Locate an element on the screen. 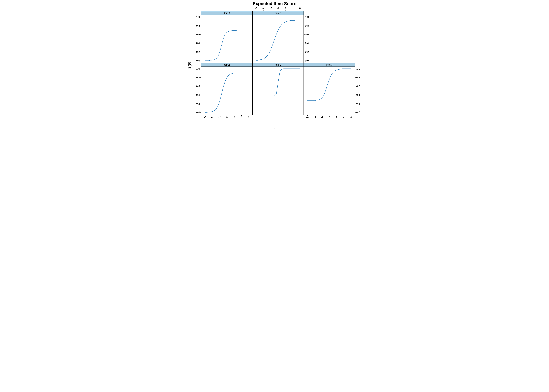 This screenshot has height=392, width=549. panel-item2: Item.2 is located at coordinates (278, 89).